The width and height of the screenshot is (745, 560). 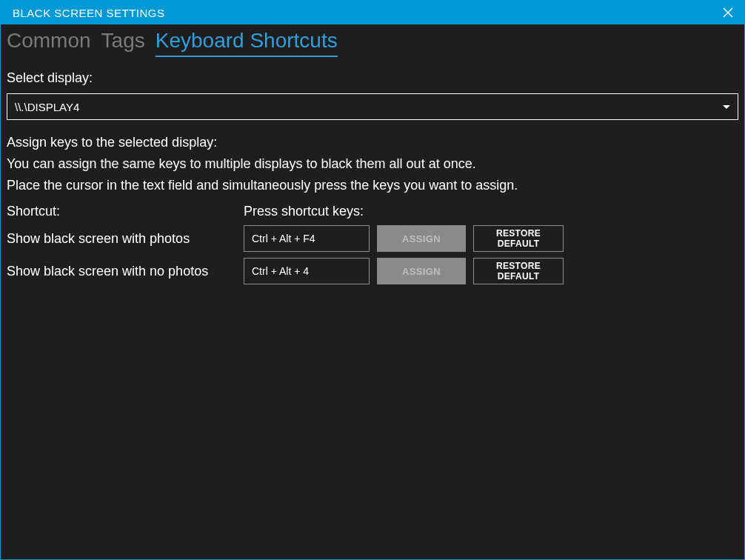 What do you see at coordinates (372, 107) in the screenshot?
I see `display-select: \\.\DISPLAY4` at bounding box center [372, 107].